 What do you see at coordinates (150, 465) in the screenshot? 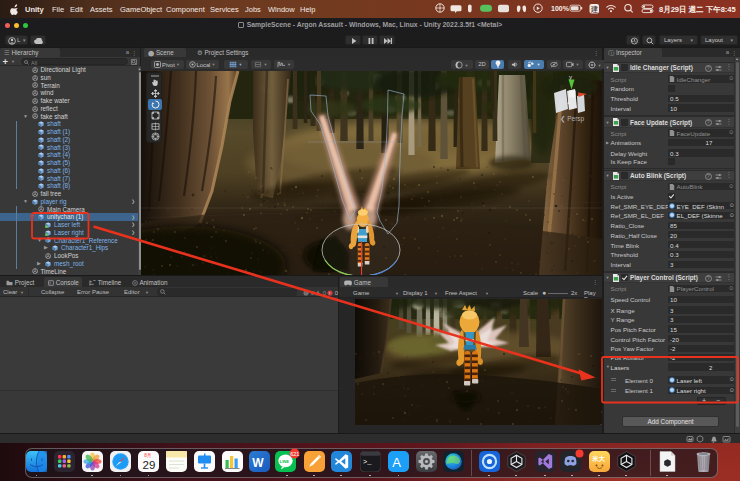
I see `svg-text: 29` at bounding box center [150, 465].